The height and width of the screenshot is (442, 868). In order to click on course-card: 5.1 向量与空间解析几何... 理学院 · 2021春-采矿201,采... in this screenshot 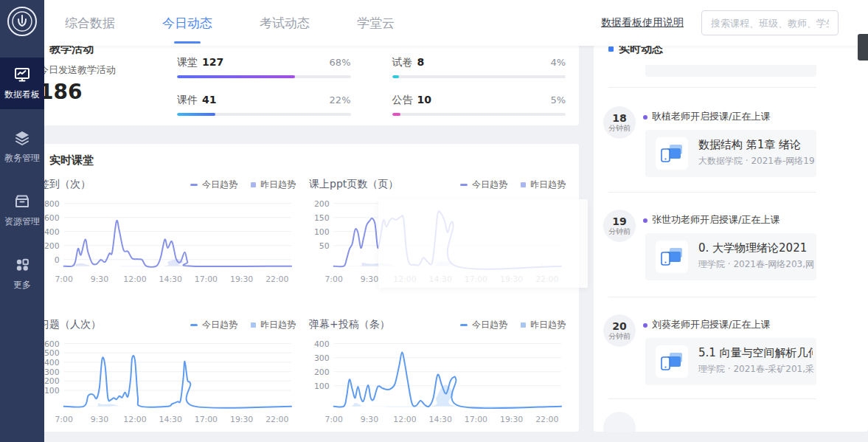, I will do `click(731, 362)`.